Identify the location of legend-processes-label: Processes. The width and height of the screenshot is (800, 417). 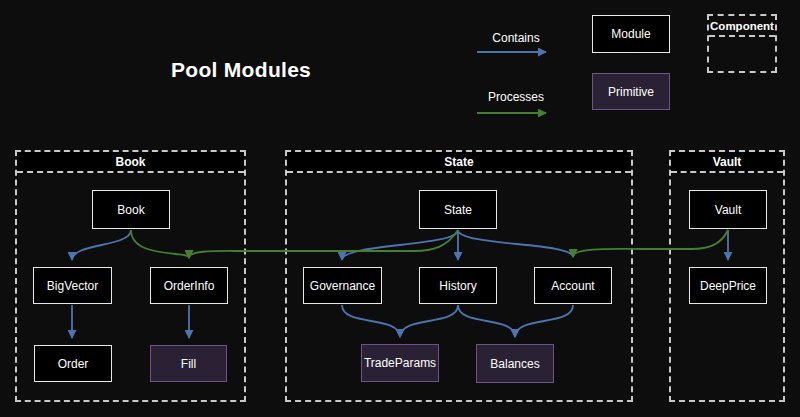
(516, 97).